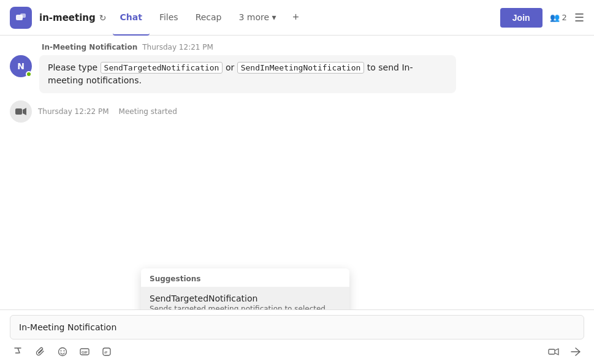  What do you see at coordinates (248, 74) in the screenshot?
I see `message-bubble: Please type SendTargetedNotification or …` at bounding box center [248, 74].